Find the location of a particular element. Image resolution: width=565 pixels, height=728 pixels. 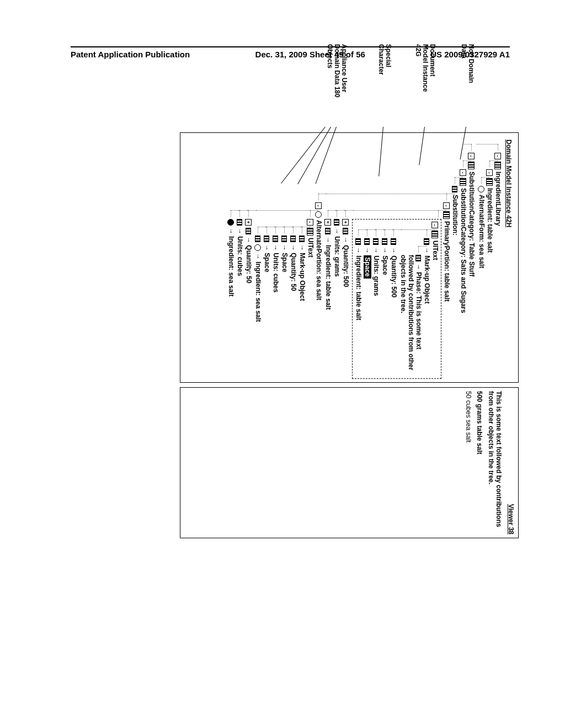

node-alternate-form: AlternateForm: sea salt is located at coordinates (482, 278).